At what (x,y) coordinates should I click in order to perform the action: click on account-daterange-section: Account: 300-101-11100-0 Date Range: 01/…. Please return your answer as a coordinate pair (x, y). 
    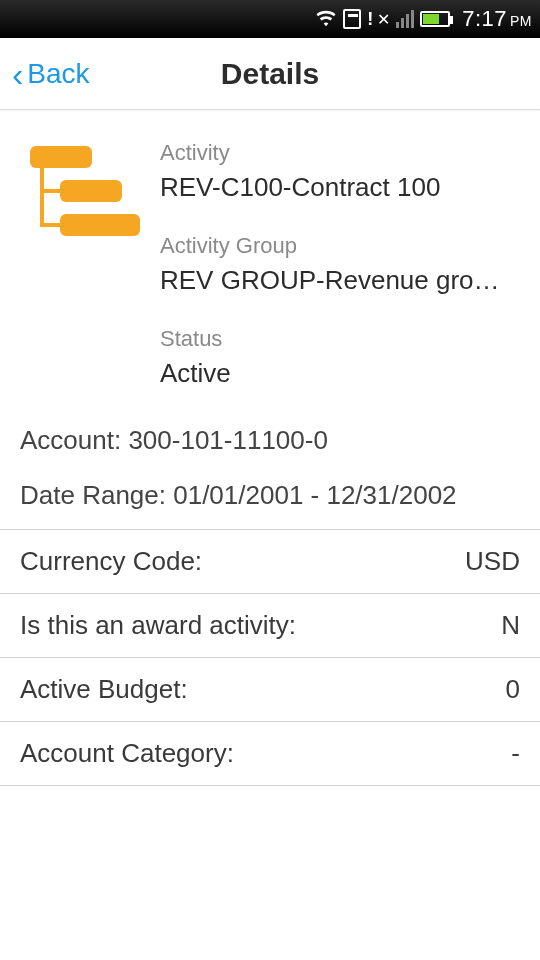
    Looking at the image, I should click on (270, 471).